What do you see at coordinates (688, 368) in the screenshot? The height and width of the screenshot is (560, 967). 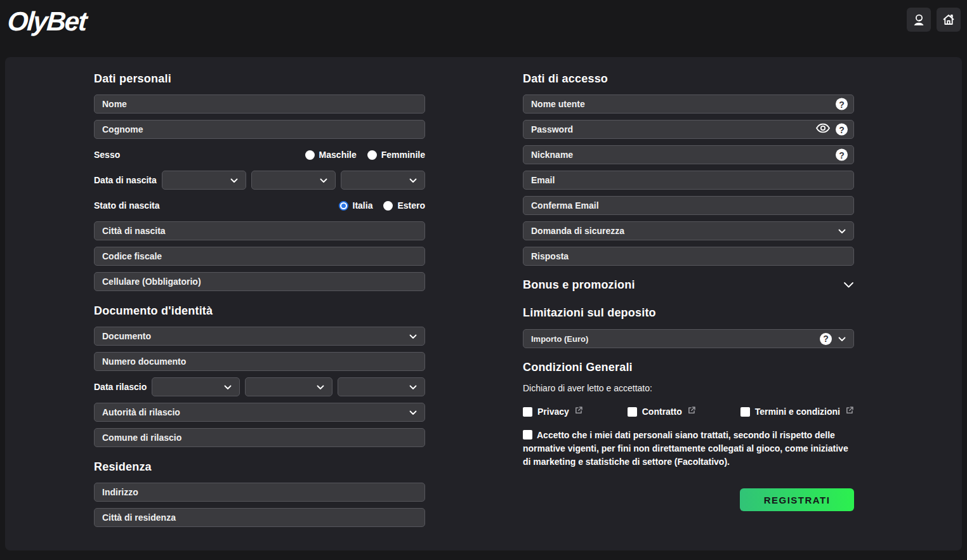 I see `general-conditions-title: Condizioni Generali` at bounding box center [688, 368].